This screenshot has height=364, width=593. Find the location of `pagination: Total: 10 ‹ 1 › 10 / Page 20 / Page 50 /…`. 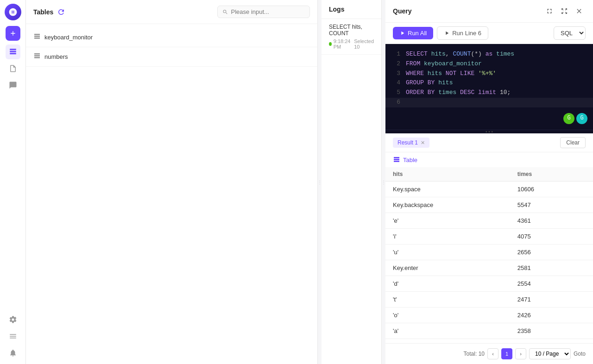

pagination: Total: 10 ‹ 1 › 10 / Page 20 / Page 50 /… is located at coordinates (489, 354).